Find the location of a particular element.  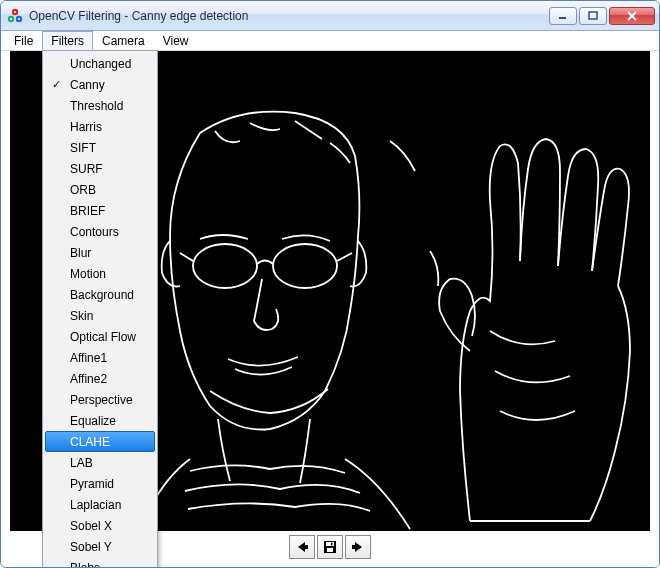

save-button is located at coordinates (330, 547).